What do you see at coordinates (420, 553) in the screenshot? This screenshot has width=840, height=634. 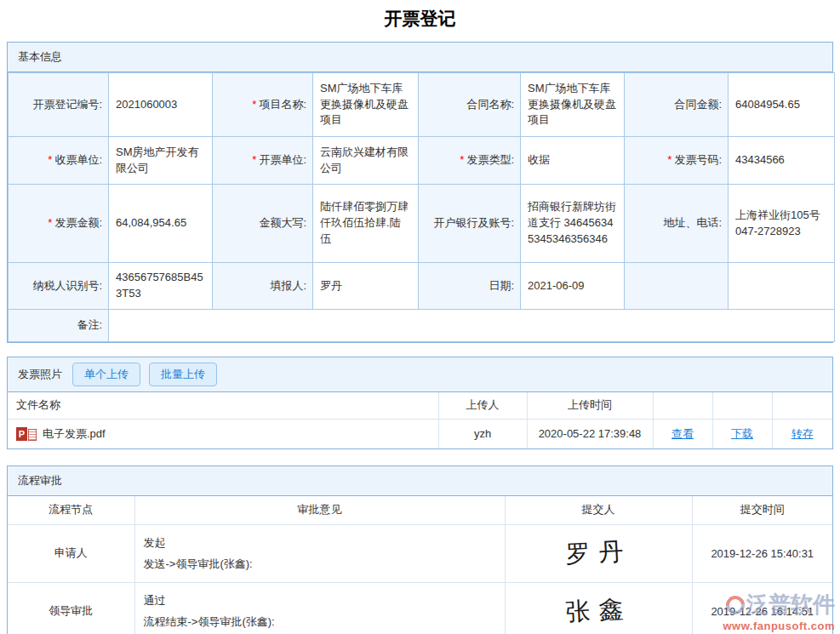 I see `approval-row: 申请人 发起 发送->领导审批(张鑫): 罗丹 2019-12-26 15:40…` at bounding box center [420, 553].